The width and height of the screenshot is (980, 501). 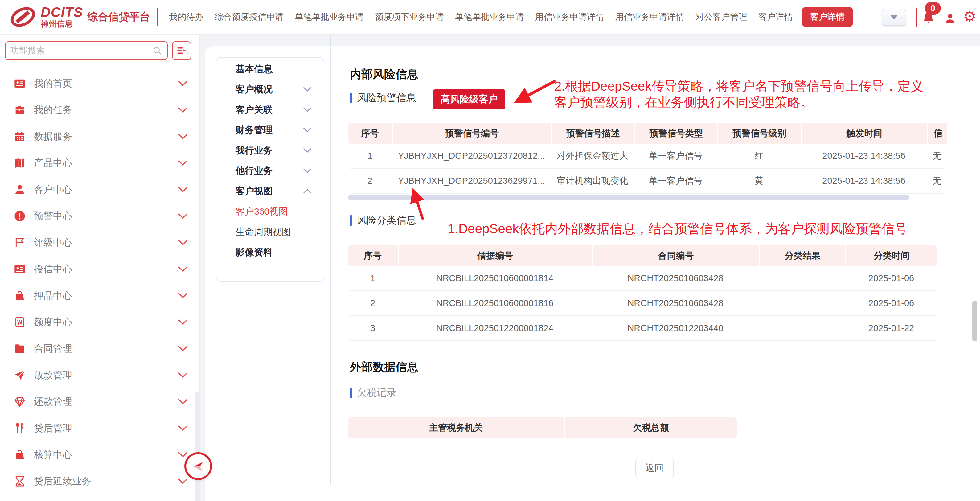 What do you see at coordinates (270, 69) in the screenshot?
I see `submenu-item-0: 基本信息` at bounding box center [270, 69].